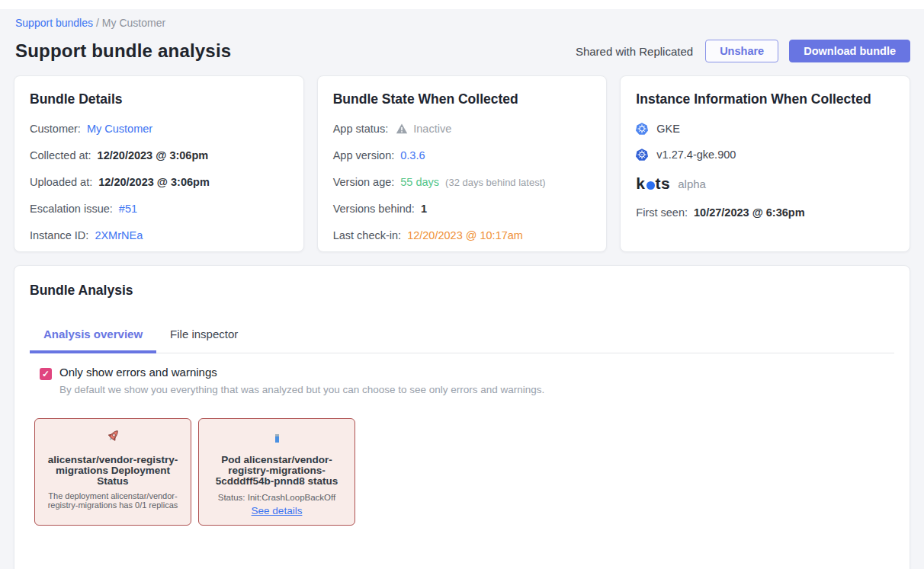 The width and height of the screenshot is (924, 569). What do you see at coordinates (765, 99) in the screenshot?
I see `instance-info-title: Instance Information When Collected` at bounding box center [765, 99].